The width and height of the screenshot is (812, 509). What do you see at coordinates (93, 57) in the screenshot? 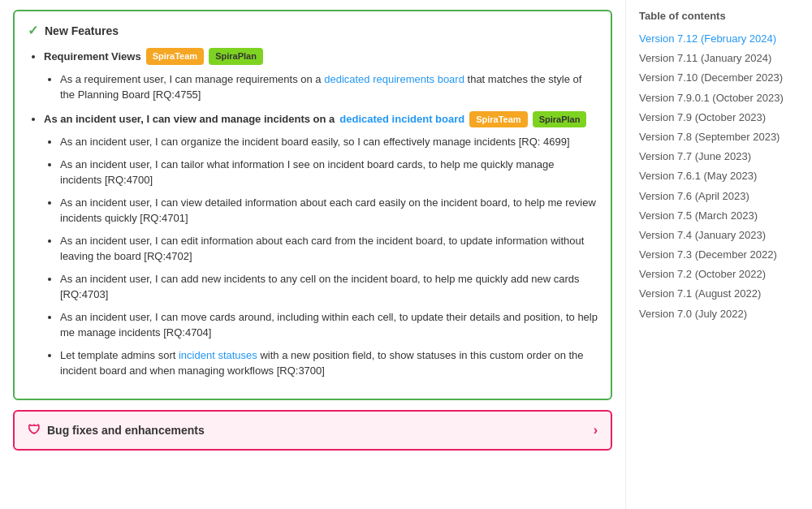
I see `requirement-views-label: Requirement Views` at bounding box center [93, 57].